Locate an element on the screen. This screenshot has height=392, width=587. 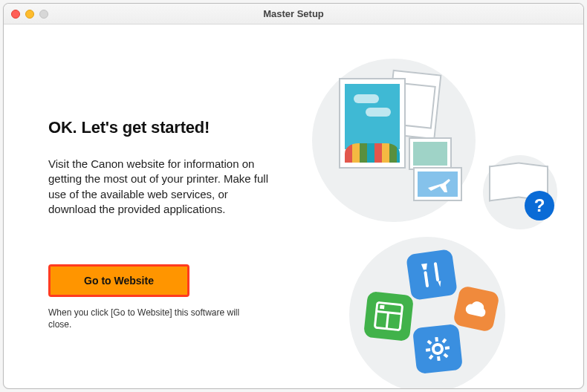
help-question-icon: ? is located at coordinates (539, 206).